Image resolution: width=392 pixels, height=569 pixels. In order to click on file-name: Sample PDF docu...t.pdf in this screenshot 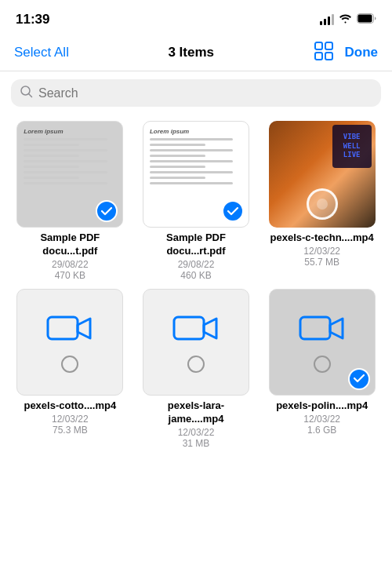, I will do `click(70, 245)`.